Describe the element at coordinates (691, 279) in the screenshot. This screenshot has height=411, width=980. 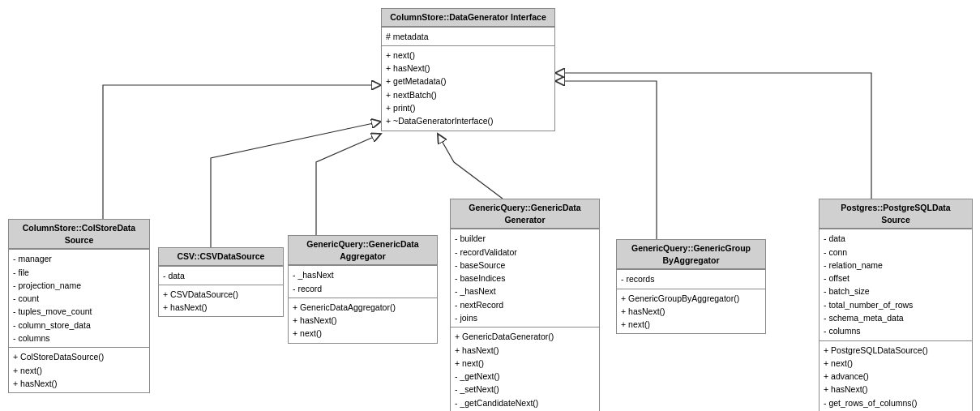
I see `box-section-groupby-attrs: - records` at that location.